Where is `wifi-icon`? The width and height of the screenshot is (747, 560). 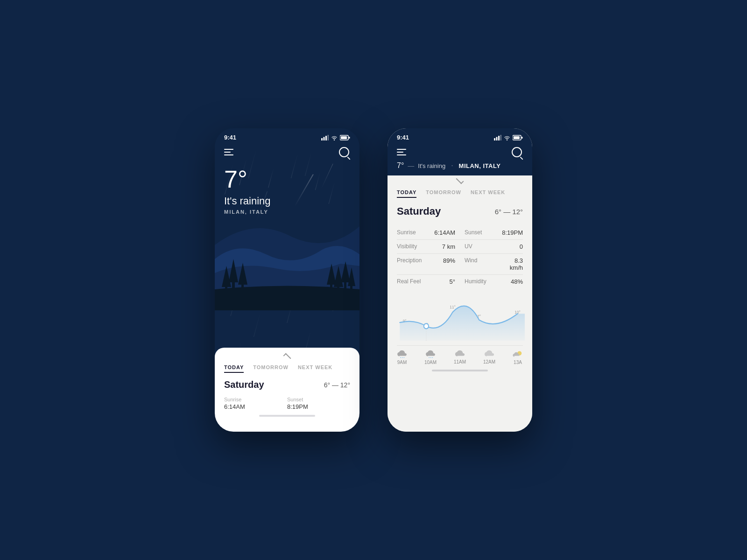
wifi-icon is located at coordinates (334, 138).